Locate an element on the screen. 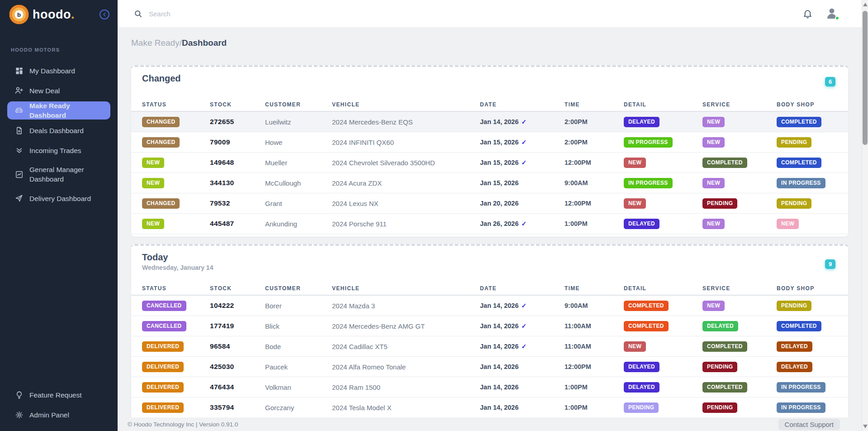  customer-cell: Volkman is located at coordinates (299, 388).